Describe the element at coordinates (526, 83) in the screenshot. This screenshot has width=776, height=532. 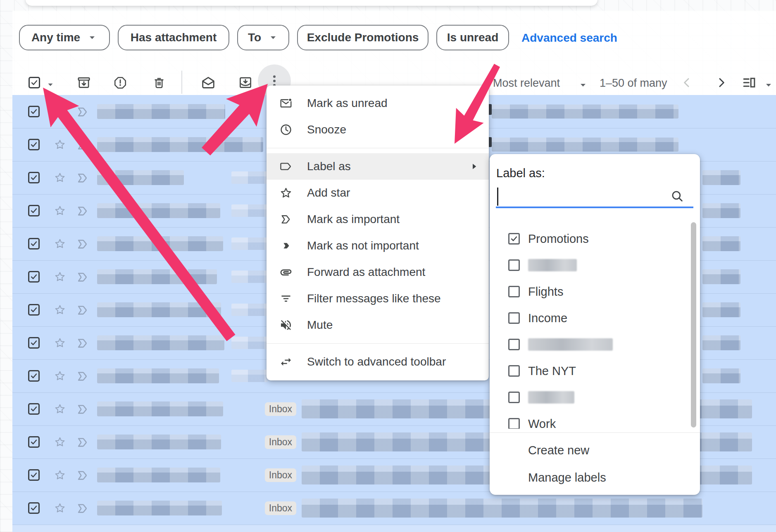
I see `sort-dropdown: Most relevant` at that location.